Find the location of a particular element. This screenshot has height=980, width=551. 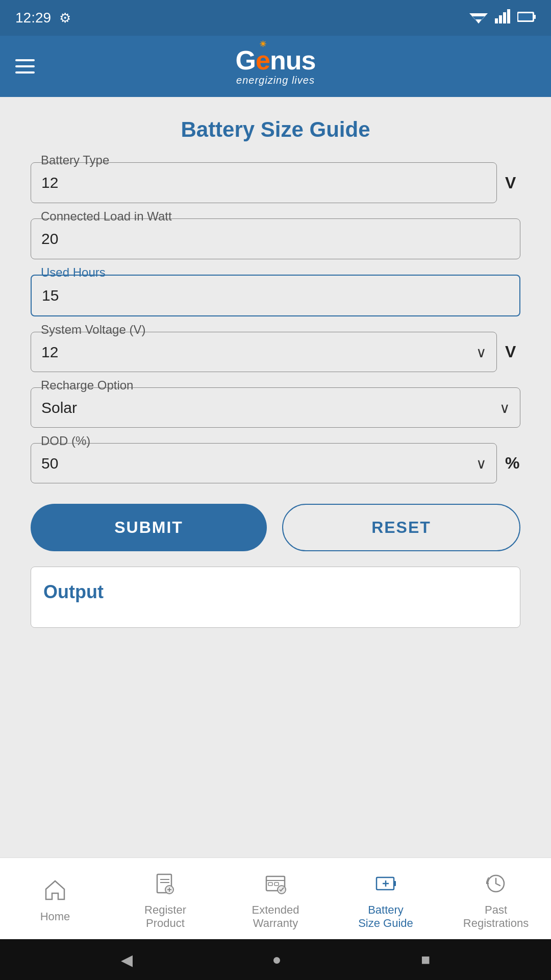

nav-history: PastRegistrations is located at coordinates (496, 901).